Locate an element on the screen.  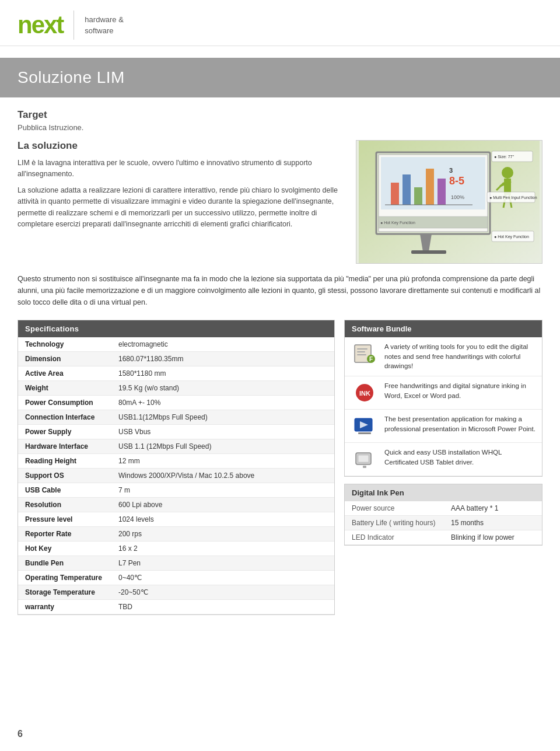
pubblica-text: Pubblica Istruzione. is located at coordinates (280, 127).